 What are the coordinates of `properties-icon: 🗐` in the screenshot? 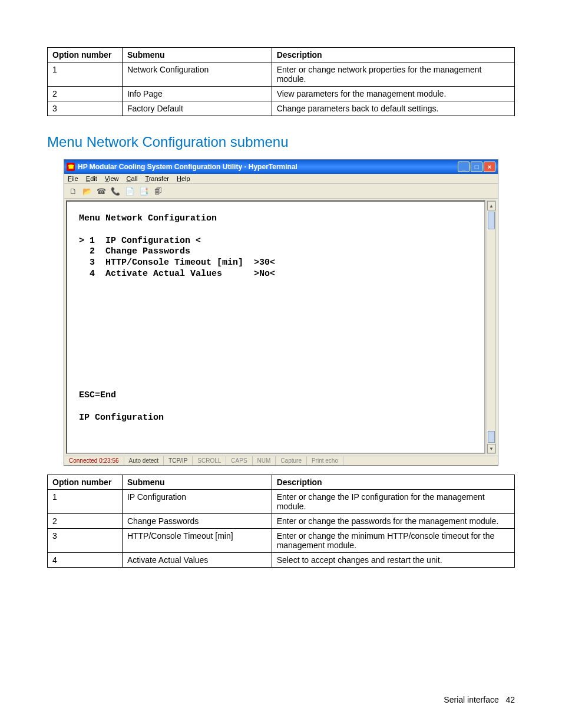 It's located at (158, 191).